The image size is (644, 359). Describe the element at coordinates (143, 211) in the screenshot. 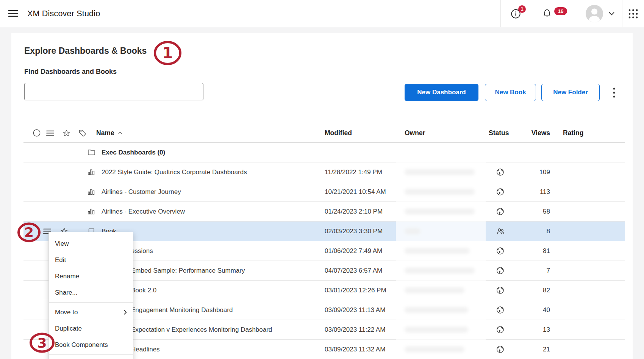

I see `row-name: Airlines - Executive Overview` at that location.